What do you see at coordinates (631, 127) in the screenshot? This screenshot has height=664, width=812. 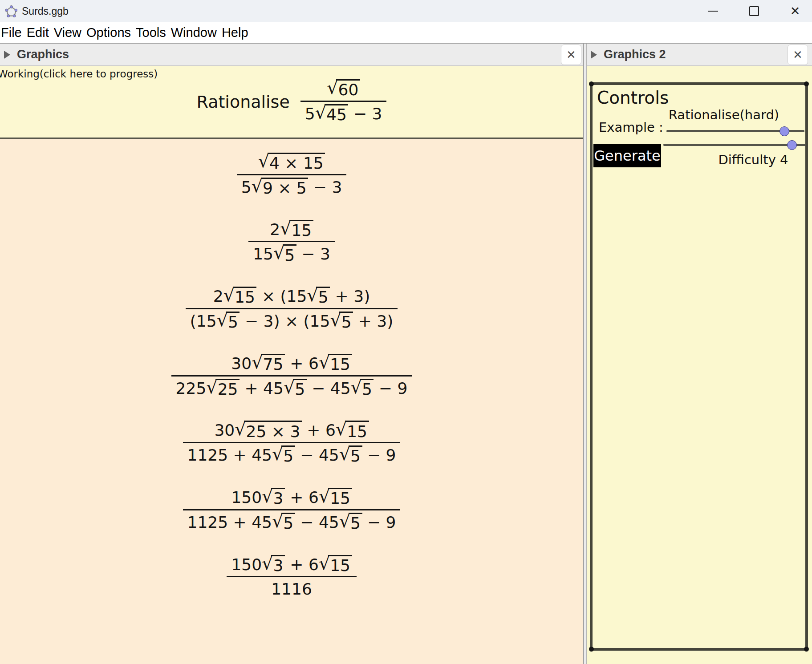 I see `example-label: Example :` at bounding box center [631, 127].